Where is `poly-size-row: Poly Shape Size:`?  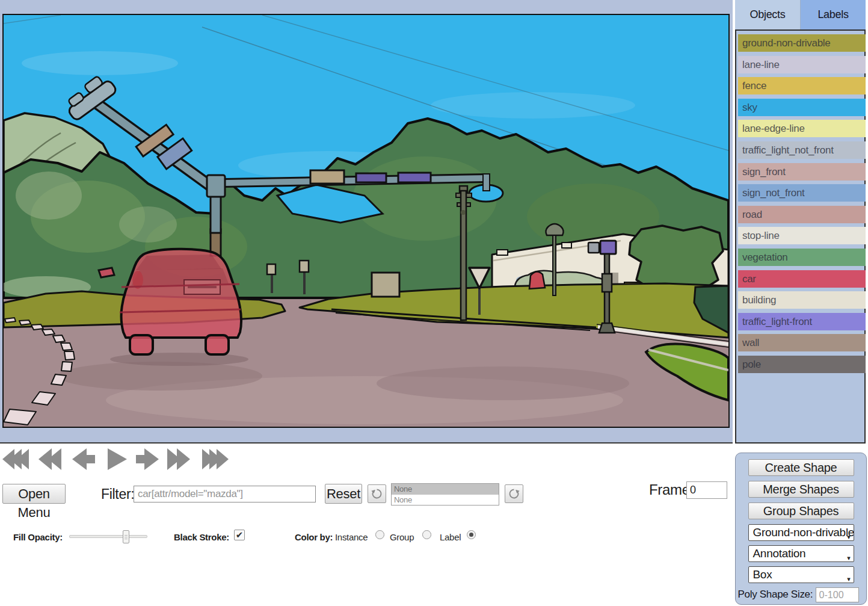
poly-size-row: Poly Shape Size: is located at coordinates (801, 595).